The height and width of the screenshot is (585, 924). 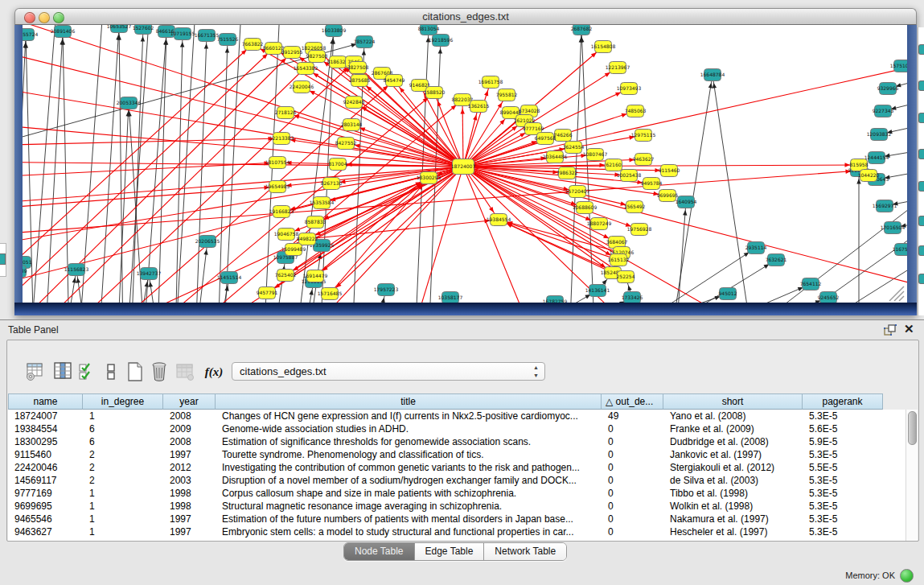 I want to click on graph-node: 2803144, so click(x=352, y=126).